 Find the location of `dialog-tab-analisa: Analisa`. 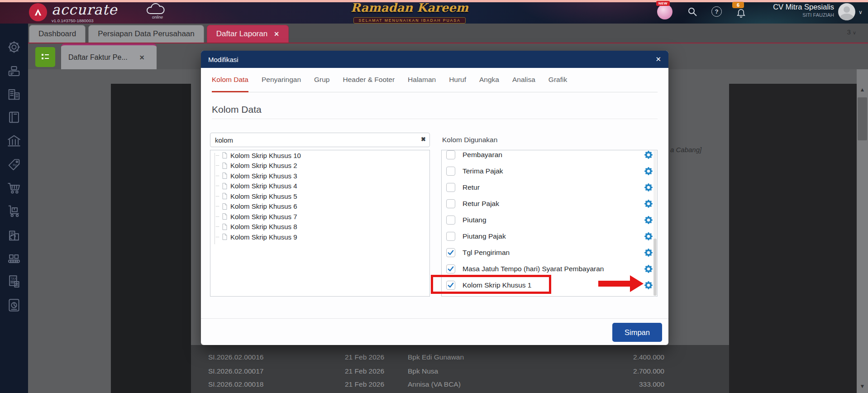

dialog-tab-analisa: Analisa is located at coordinates (524, 81).